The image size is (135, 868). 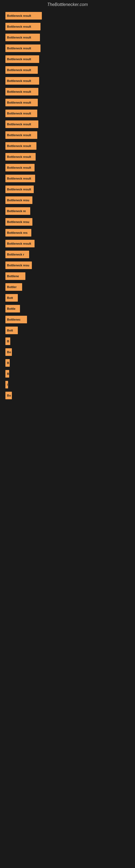 What do you see at coordinates (12, 287) in the screenshot?
I see `bar-label: Bottler` at bounding box center [12, 287].